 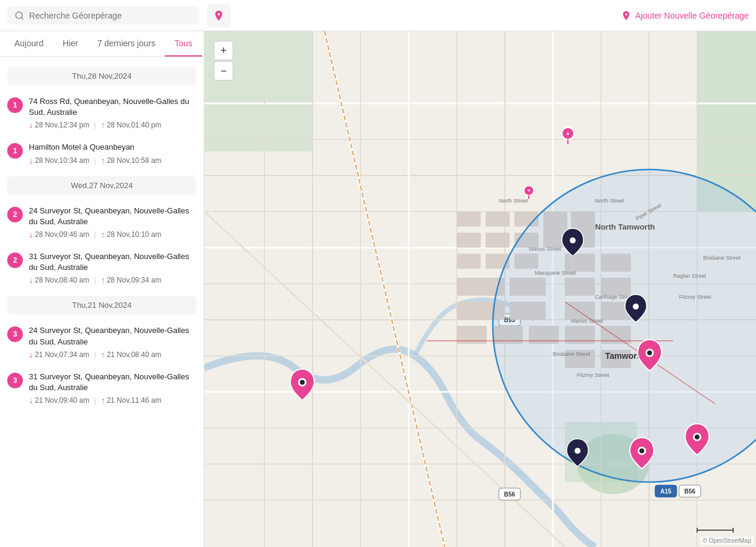 I want to click on search-icon, so click(x=19, y=16).